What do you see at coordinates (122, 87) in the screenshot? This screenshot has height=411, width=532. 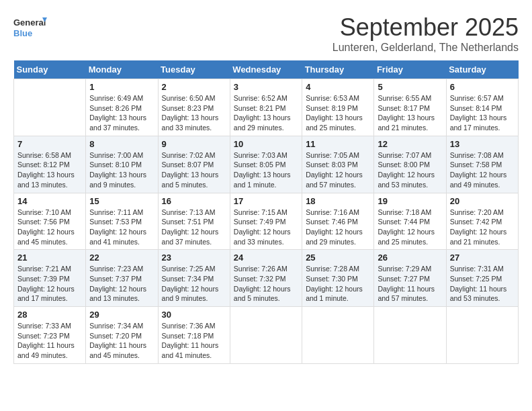 I see `day-number: 1` at bounding box center [122, 87].